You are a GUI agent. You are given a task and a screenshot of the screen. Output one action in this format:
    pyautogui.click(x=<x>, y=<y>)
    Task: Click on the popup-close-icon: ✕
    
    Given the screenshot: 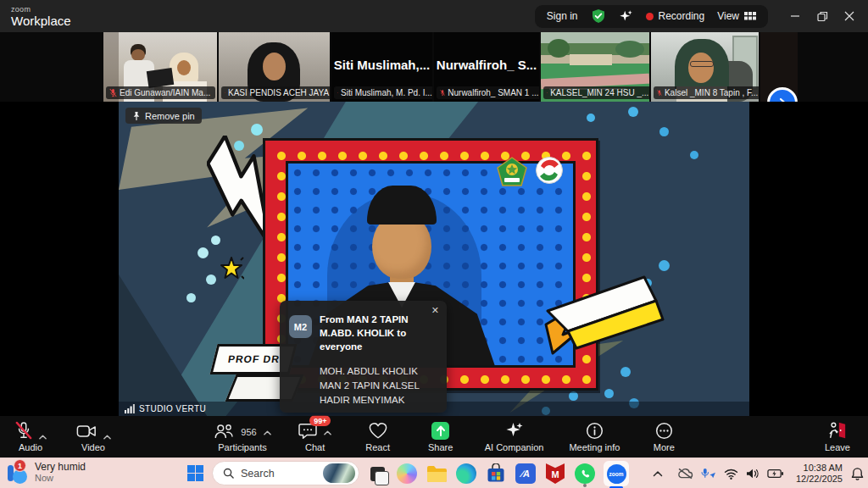 What is the action you would take?
    pyautogui.click(x=436, y=310)
    